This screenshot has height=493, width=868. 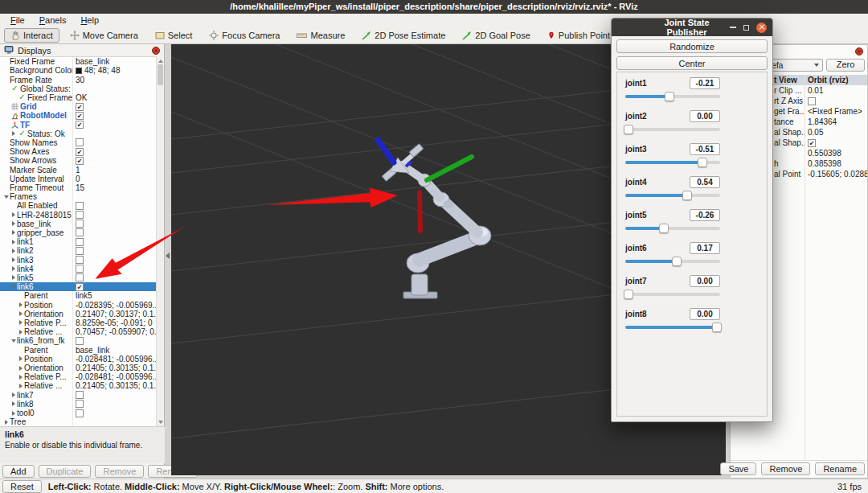 What do you see at coordinates (161, 422) in the screenshot?
I see `scroll-down-icon` at bounding box center [161, 422].